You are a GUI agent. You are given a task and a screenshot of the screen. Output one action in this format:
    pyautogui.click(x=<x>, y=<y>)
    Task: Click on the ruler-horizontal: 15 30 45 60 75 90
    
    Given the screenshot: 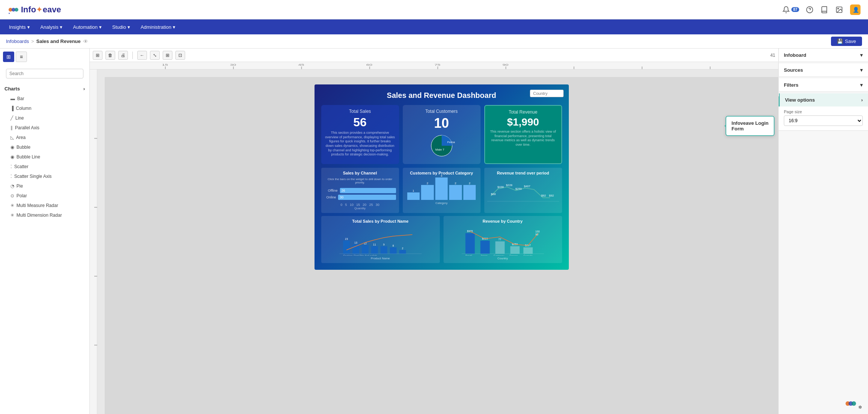 What is the action you would take?
    pyautogui.click(x=434, y=66)
    